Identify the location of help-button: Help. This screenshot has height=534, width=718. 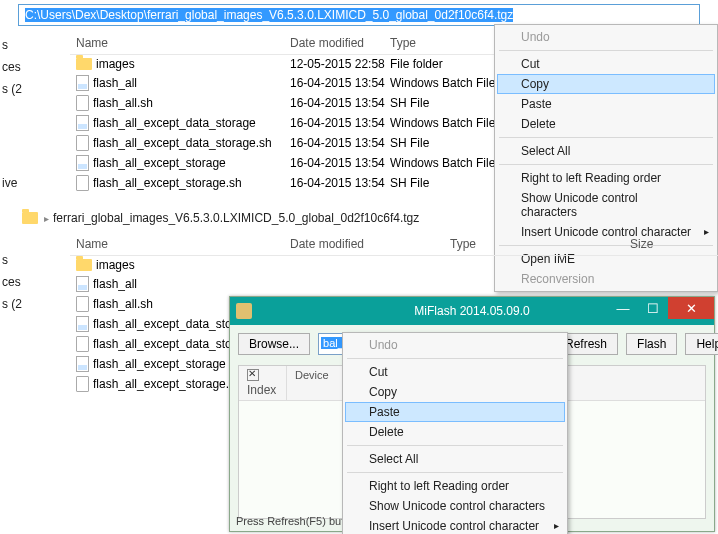
(702, 344).